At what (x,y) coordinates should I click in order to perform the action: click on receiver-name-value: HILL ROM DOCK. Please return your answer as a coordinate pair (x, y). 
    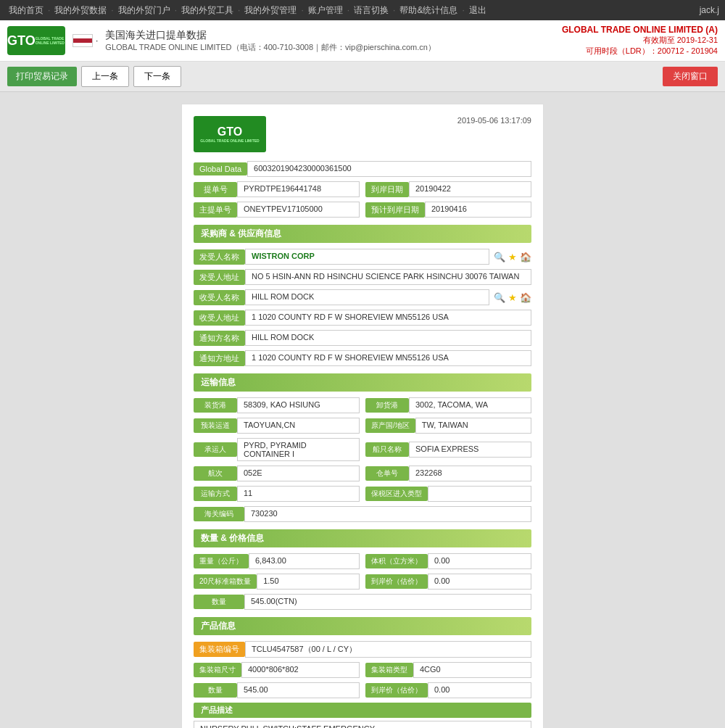
    Looking at the image, I should click on (367, 297).